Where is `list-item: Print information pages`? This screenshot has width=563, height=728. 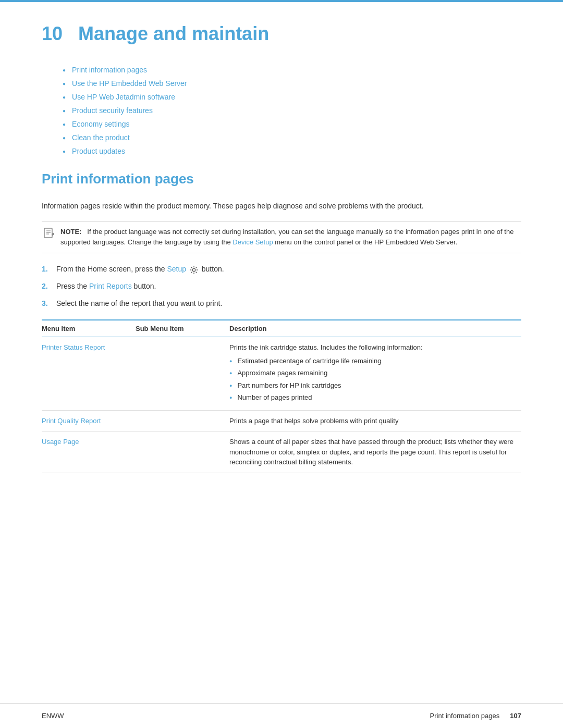 list-item: Print information pages is located at coordinates (292, 70).